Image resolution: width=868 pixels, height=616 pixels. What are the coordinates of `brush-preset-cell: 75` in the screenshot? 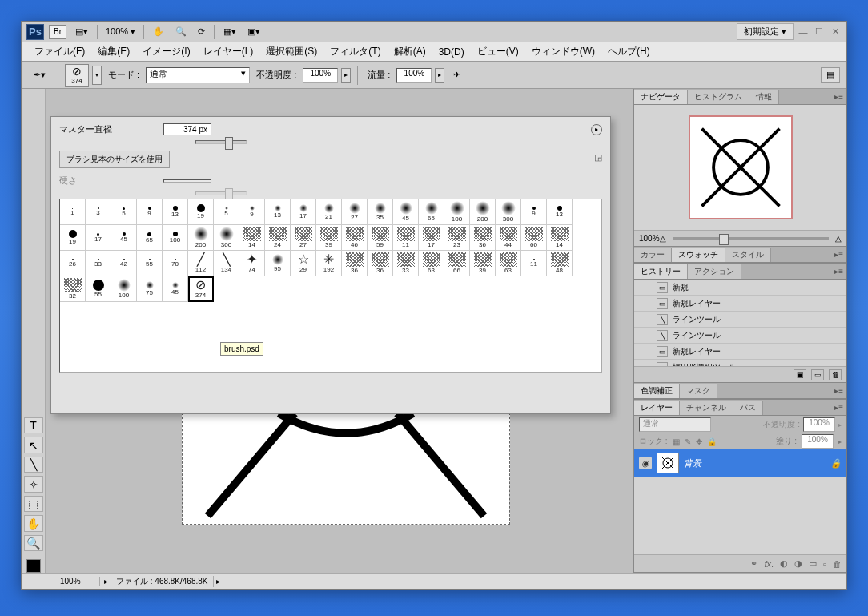 It's located at (150, 289).